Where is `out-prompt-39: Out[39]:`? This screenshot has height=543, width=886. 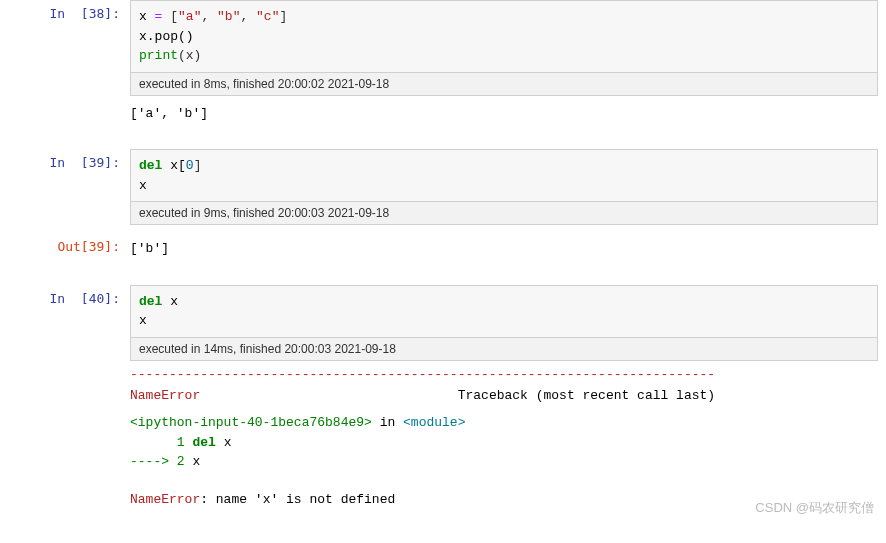
out-prompt-39: Out[39]: is located at coordinates (65, 246).